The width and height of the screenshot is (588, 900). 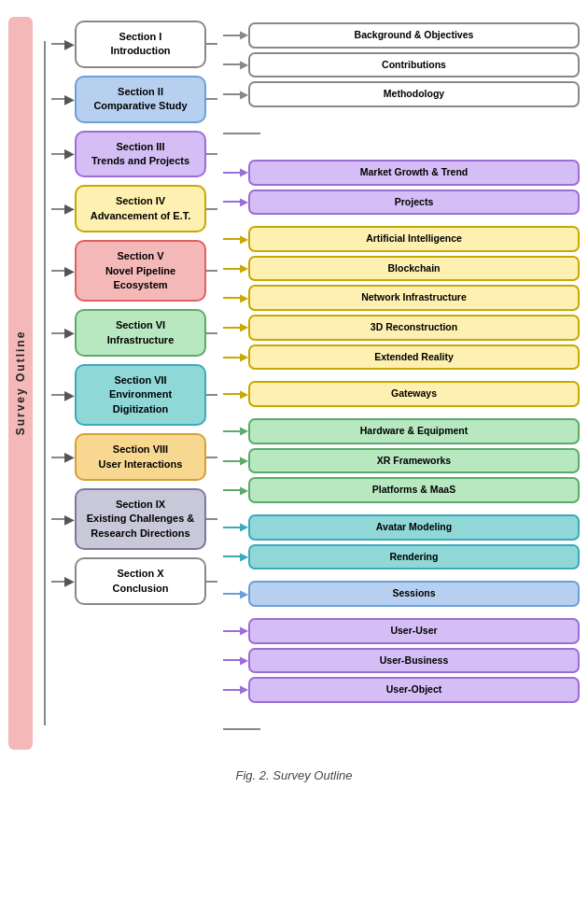 I want to click on sub-entry-4-2: ▶Blockchain, so click(x=401, y=269).